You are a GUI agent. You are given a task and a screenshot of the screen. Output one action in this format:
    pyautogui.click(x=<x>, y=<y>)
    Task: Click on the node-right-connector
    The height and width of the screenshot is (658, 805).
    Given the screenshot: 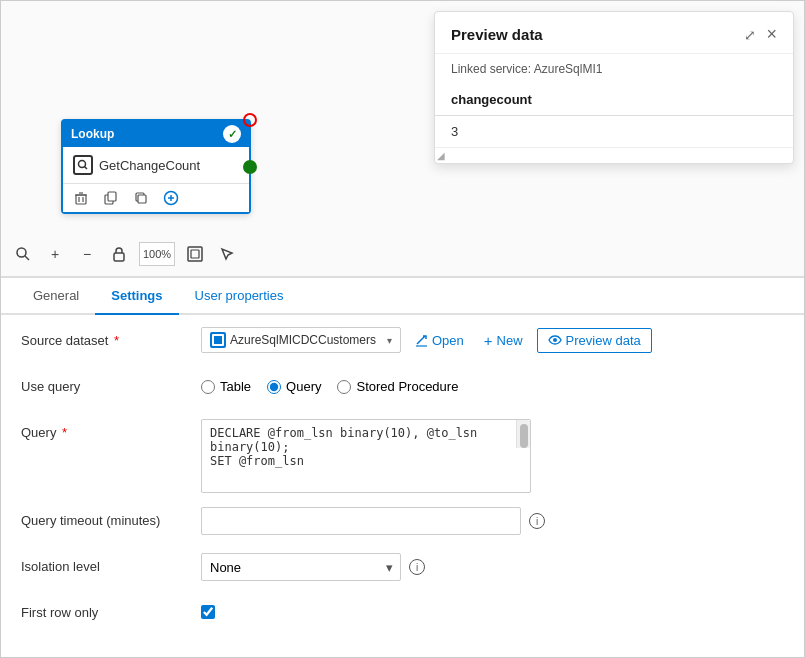 What is the action you would take?
    pyautogui.click(x=250, y=167)
    